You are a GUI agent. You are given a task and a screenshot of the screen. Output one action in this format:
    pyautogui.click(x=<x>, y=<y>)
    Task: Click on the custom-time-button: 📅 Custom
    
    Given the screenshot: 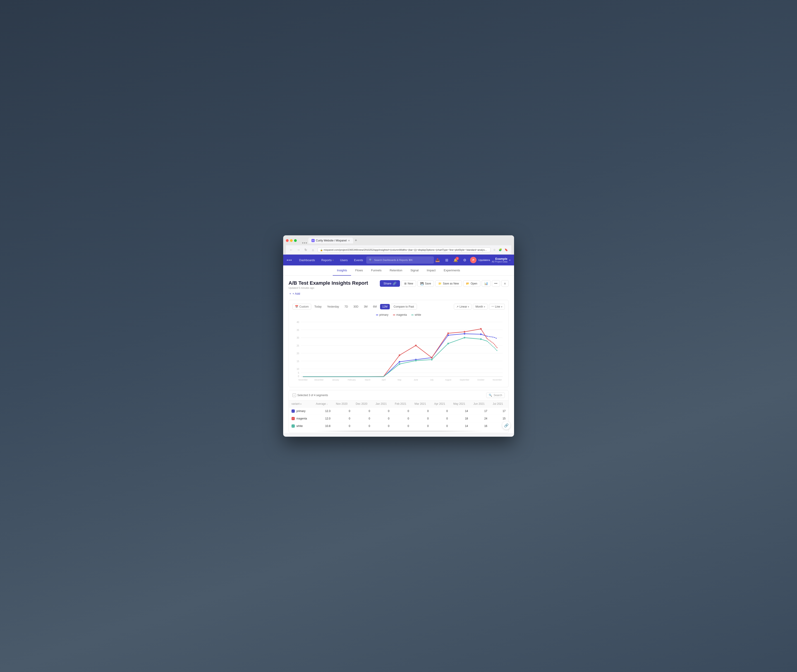 What is the action you would take?
    pyautogui.click(x=302, y=307)
    